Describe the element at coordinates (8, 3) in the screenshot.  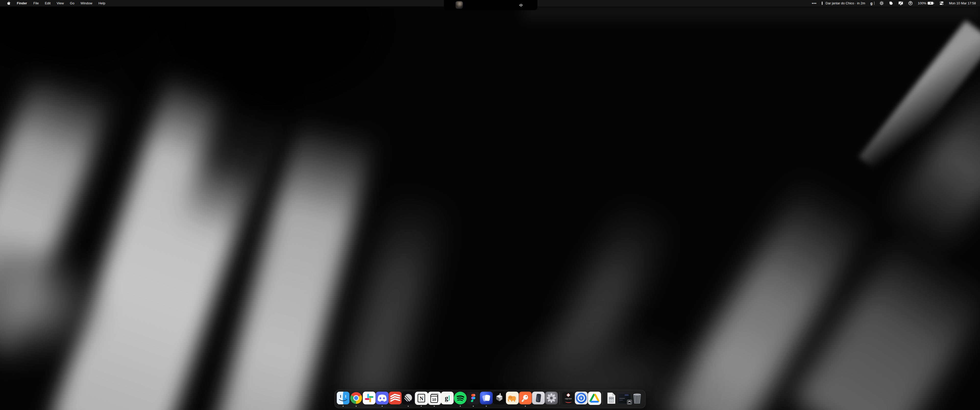
I see `apple-icon` at that location.